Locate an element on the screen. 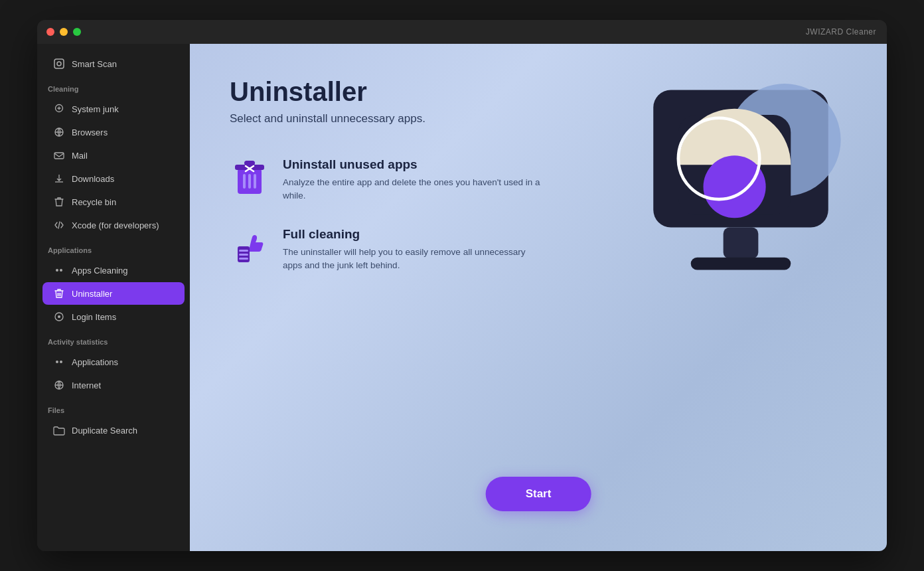  cleaning-section-label: Cleaning is located at coordinates (114, 86).